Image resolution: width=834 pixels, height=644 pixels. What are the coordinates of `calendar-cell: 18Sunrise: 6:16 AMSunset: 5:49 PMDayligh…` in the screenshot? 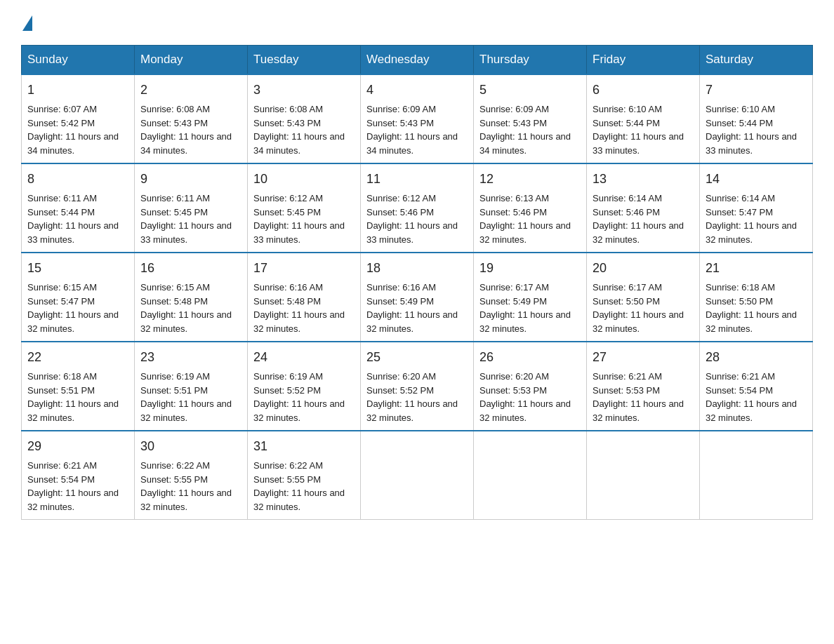 It's located at (417, 297).